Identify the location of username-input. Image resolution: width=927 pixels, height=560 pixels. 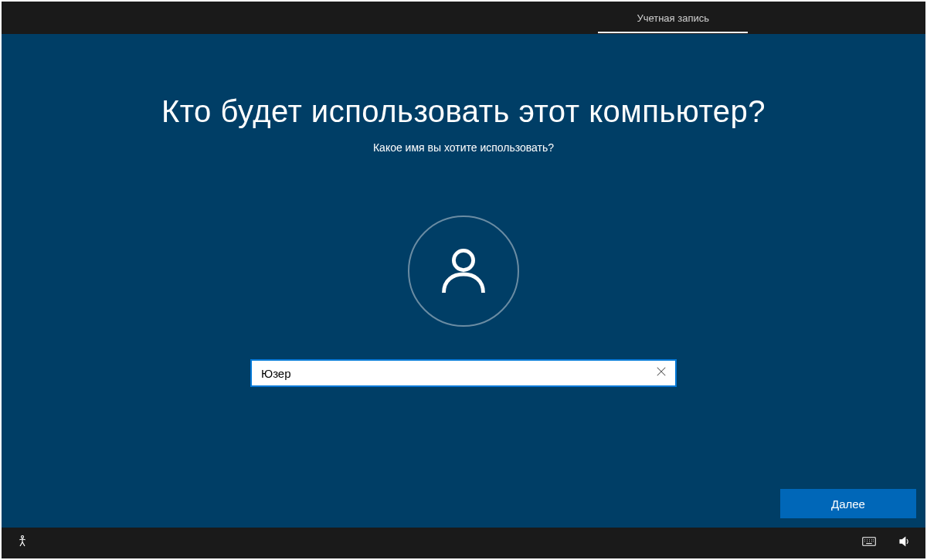
(450, 374).